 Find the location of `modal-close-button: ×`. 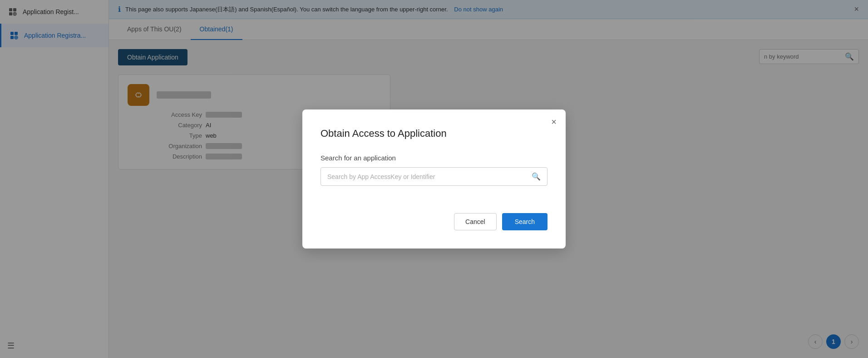

modal-close-button: × is located at coordinates (554, 122).